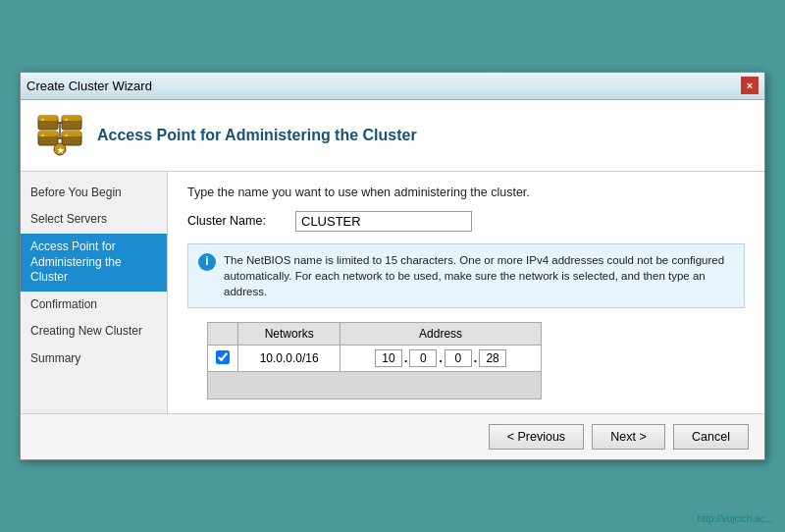 The width and height of the screenshot is (785, 532). What do you see at coordinates (392, 135) in the screenshot?
I see `header-section: ★ Access Point for Administering the Clu…` at bounding box center [392, 135].